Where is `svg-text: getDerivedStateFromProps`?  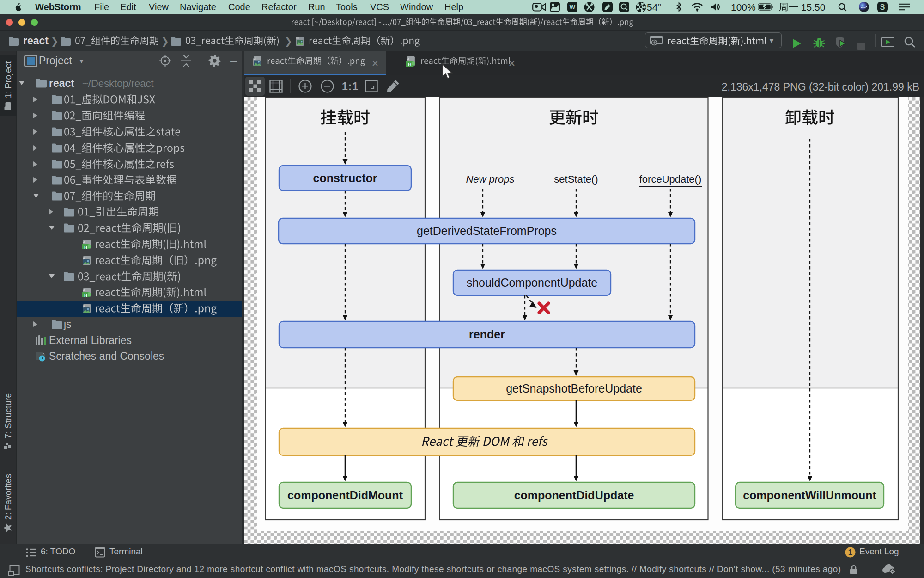 svg-text: getDerivedStateFromProps is located at coordinates (487, 231).